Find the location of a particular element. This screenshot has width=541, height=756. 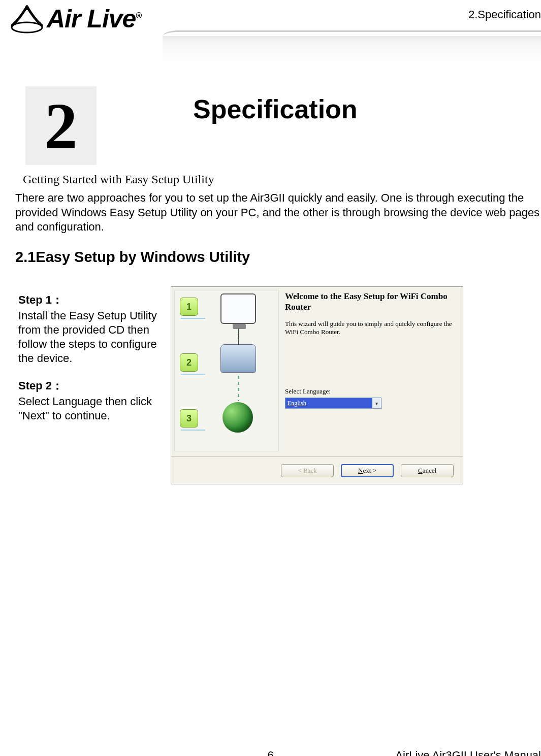

wizard-step-badge-1: 1 is located at coordinates (189, 307).